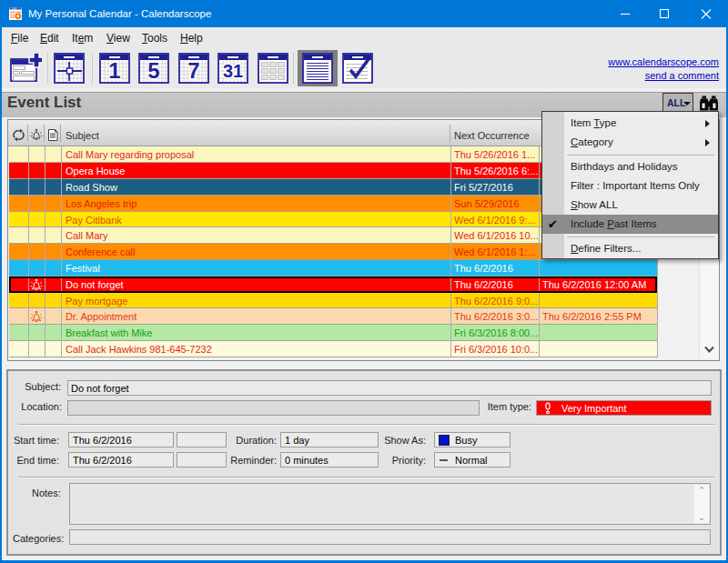 This screenshot has height=563, width=728. I want to click on svg-text: 7, so click(193, 71).